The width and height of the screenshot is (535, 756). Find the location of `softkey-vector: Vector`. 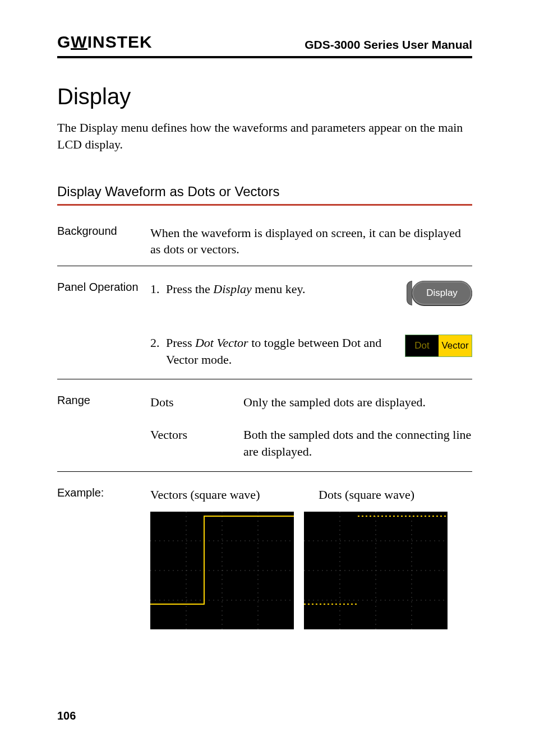

softkey-vector: Vector is located at coordinates (455, 346).